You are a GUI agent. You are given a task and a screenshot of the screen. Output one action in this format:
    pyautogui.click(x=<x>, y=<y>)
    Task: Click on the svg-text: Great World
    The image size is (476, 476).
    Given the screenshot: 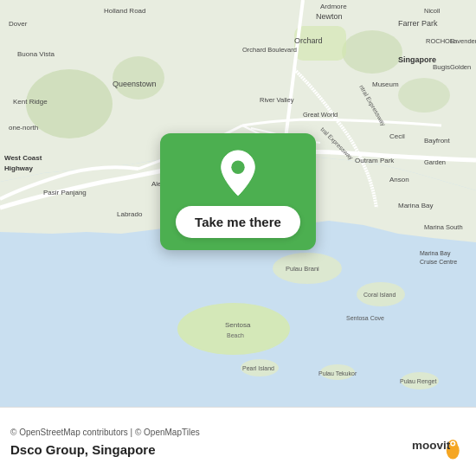 What is the action you would take?
    pyautogui.click(x=320, y=114)
    